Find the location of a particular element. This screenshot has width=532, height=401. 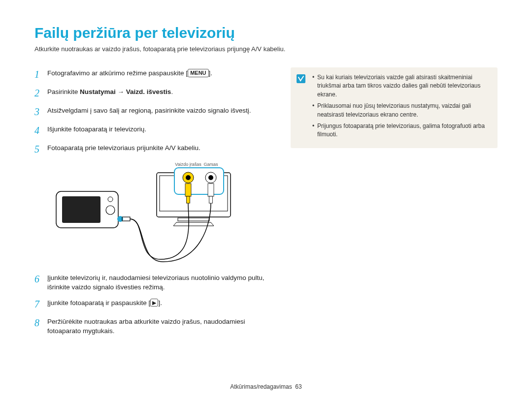

play-icon: ▶ is located at coordinates (154, 303).